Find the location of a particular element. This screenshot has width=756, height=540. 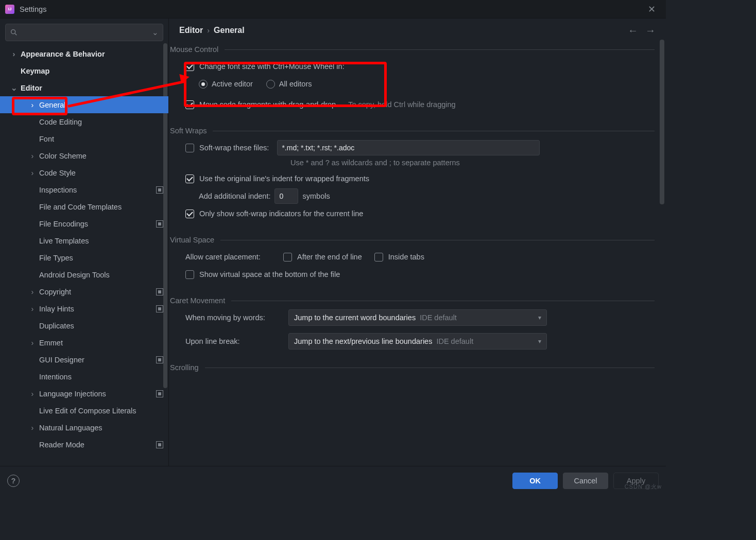

label-all-editors: All editors is located at coordinates (296, 84).